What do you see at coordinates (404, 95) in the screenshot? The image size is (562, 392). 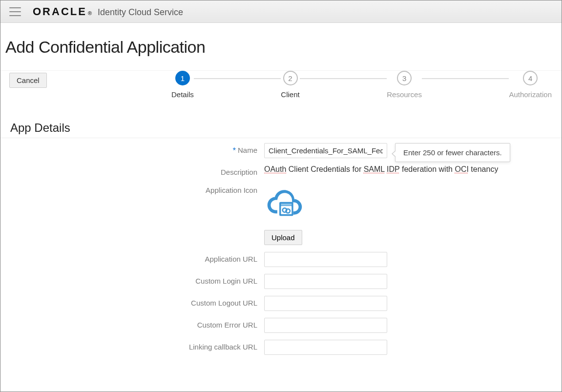 I see `wizard-step-label: Resources` at bounding box center [404, 95].